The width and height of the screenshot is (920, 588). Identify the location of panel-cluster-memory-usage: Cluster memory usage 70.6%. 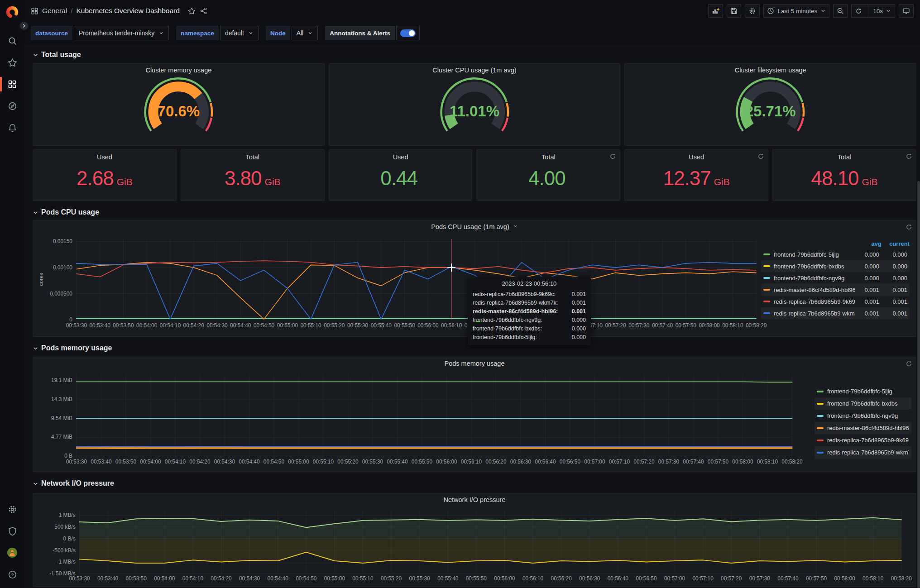
(178, 105).